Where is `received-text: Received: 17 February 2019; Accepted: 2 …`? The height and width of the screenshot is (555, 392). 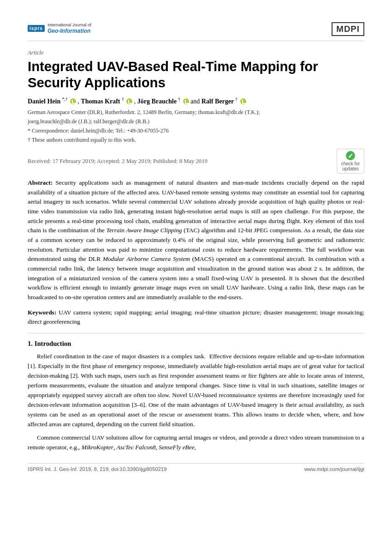 received-text: Received: 17 February 2019; Accepted: 2 … is located at coordinates (118, 162).